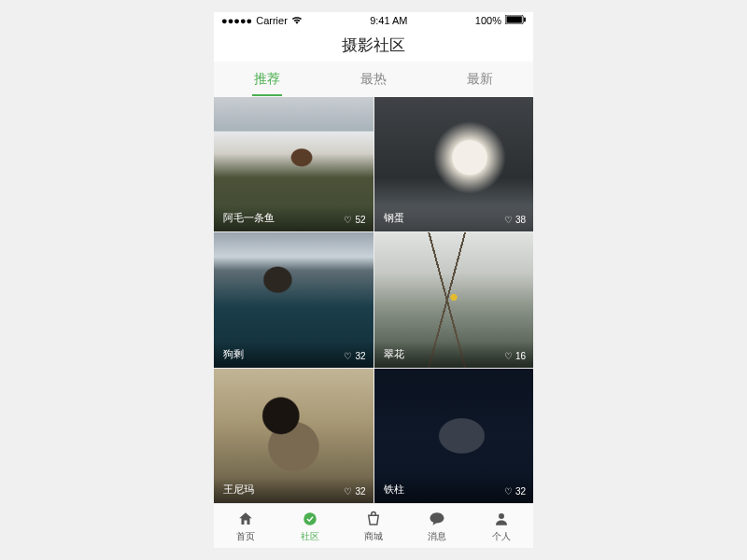 This screenshot has width=747, height=560. Describe the element at coordinates (293, 164) in the screenshot. I see `photo-card: 阿毛一条鱼 ♡ 52` at that location.